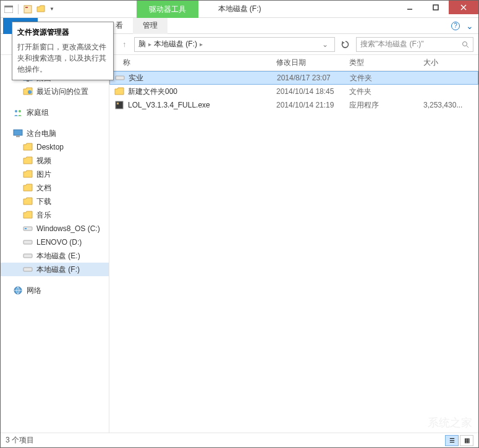 The width and height of the screenshot is (479, 448). I want to click on sidebar-label: 最近访问的位置, so click(62, 91).